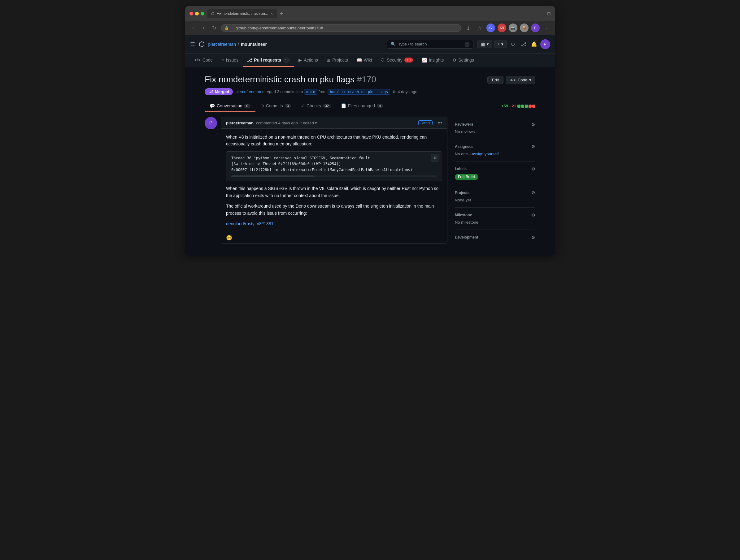  I want to click on assign-yourself-link: assign yourself, so click(485, 154).